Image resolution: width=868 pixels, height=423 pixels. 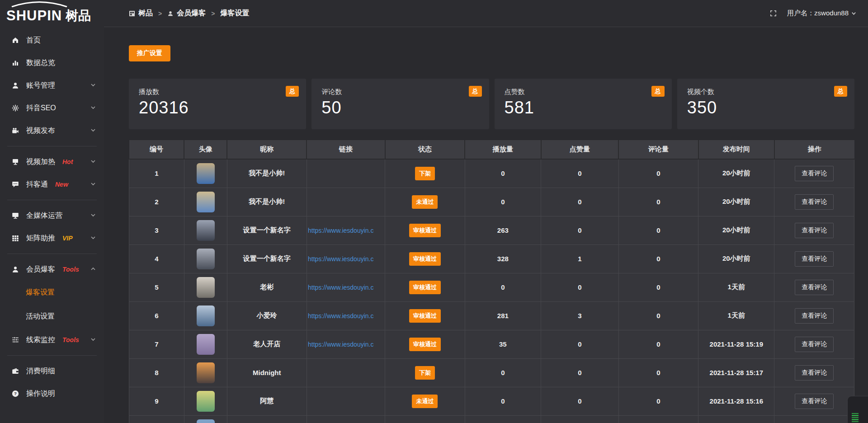 I want to click on table-row: 9 阿慧 未通过 0 0 0 2021-11-28 15:16 查看评论, so click(x=492, y=401).